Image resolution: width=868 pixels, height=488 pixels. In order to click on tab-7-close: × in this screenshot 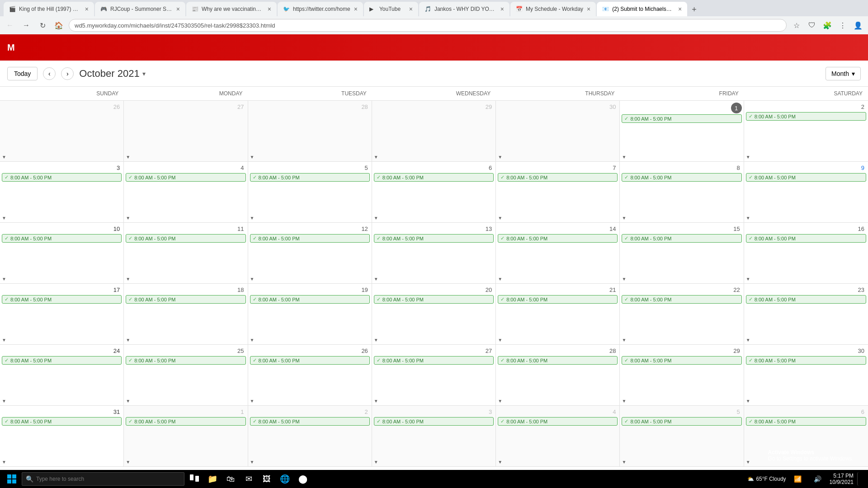, I will do `click(589, 9)`.